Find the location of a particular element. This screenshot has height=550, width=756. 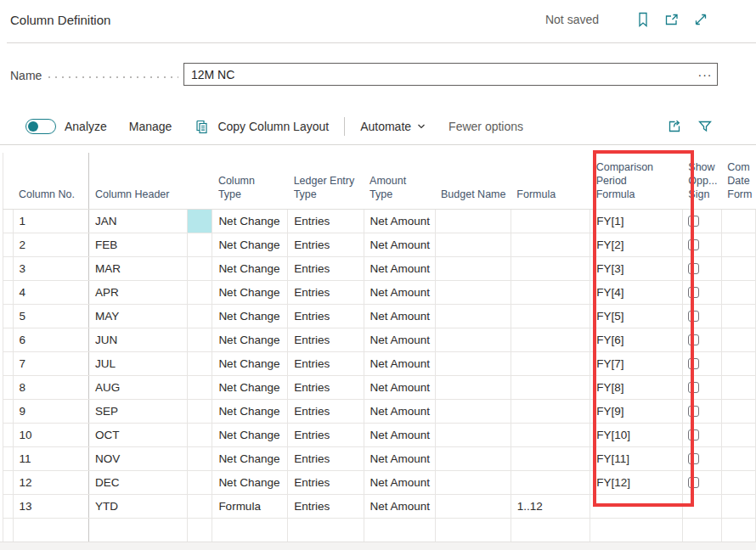

cell-header: OCT is located at coordinates (138, 435).